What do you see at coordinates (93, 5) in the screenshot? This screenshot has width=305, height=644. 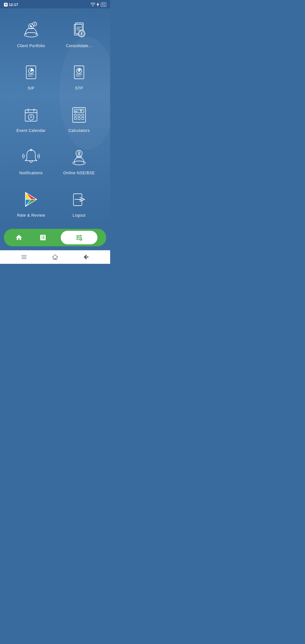 I see `wifi-icon` at bounding box center [93, 5].